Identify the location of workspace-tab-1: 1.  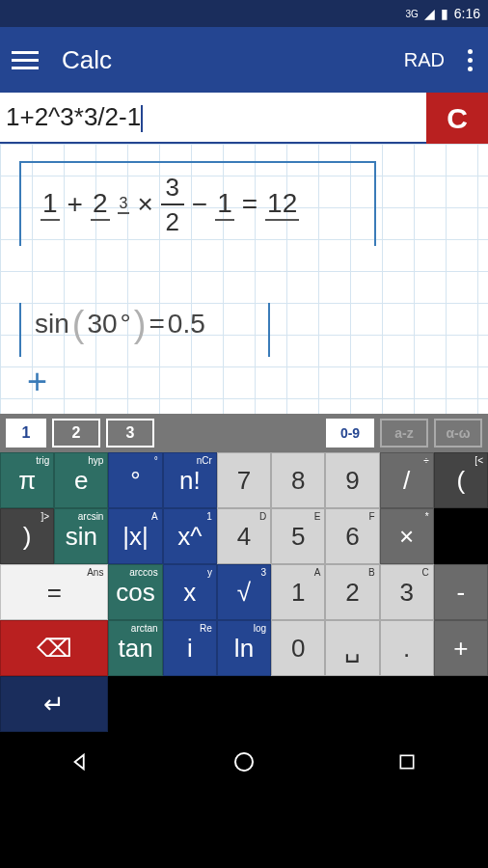
(26, 433).